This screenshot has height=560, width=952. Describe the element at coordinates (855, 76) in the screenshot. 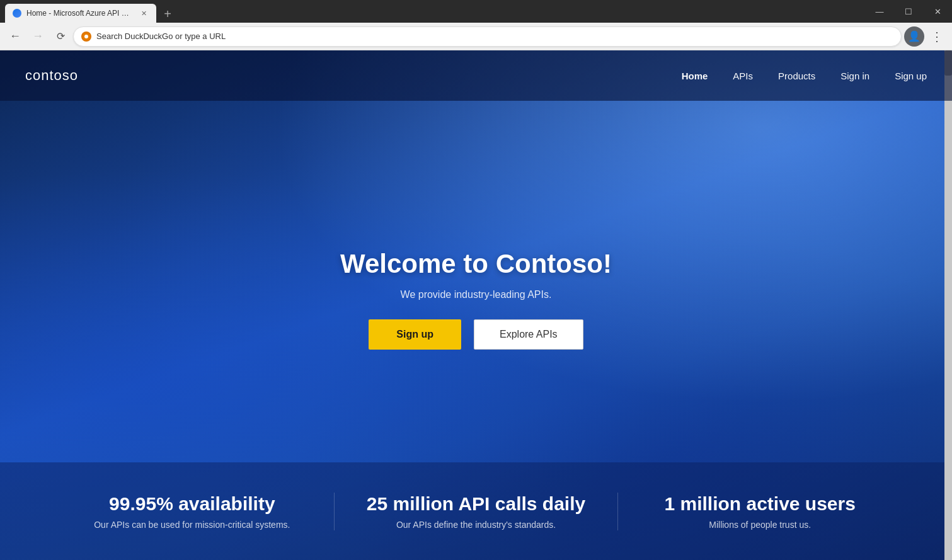

I see `nav-link-signin: Sign in` at that location.